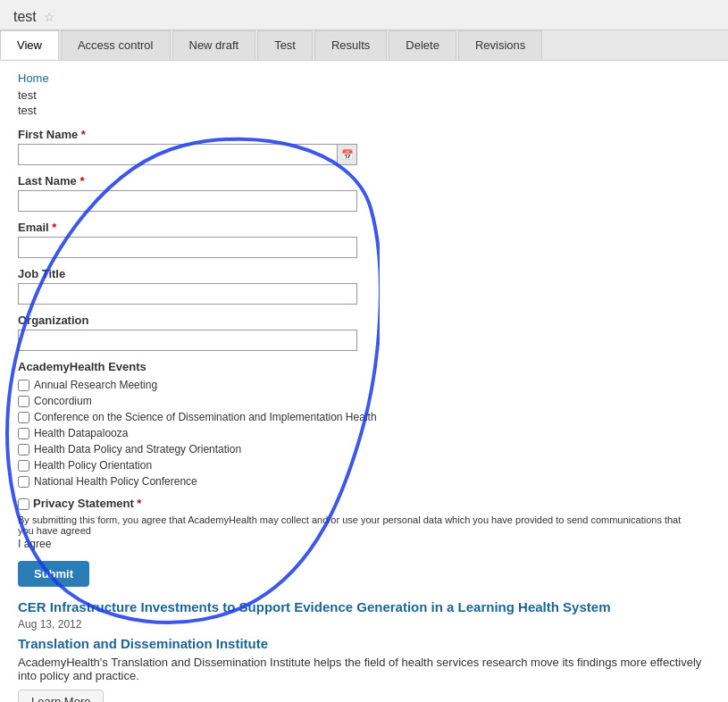 The height and width of the screenshot is (702, 728). What do you see at coordinates (364, 15) in the screenshot?
I see `title-bar: test ☆` at bounding box center [364, 15].